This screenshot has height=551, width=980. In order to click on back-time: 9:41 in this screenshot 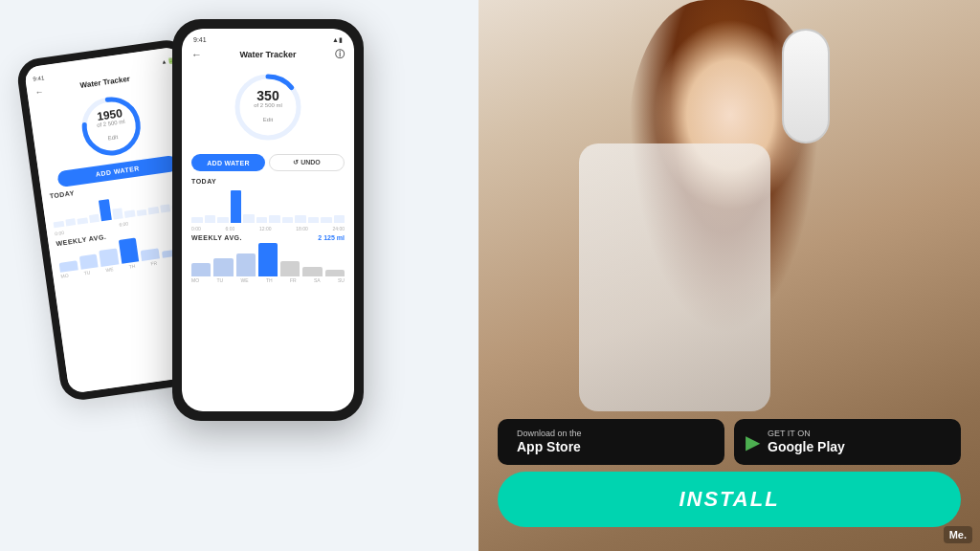, I will do `click(38, 78)`.